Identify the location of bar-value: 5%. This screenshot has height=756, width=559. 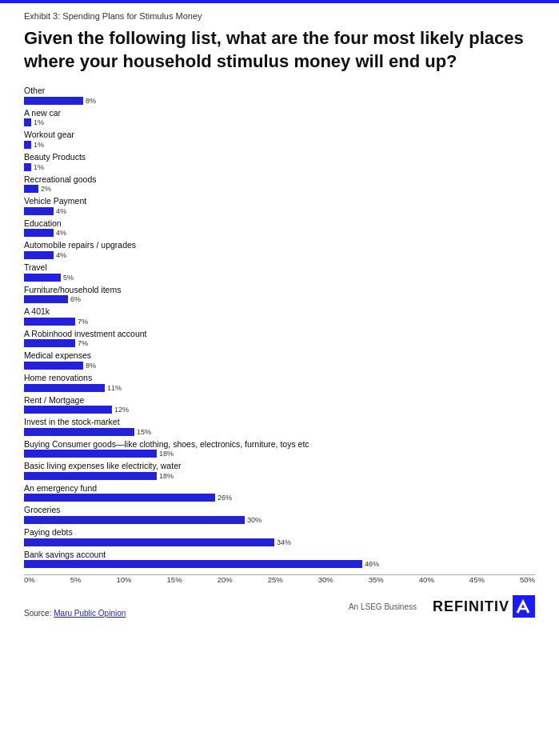
(69, 278).